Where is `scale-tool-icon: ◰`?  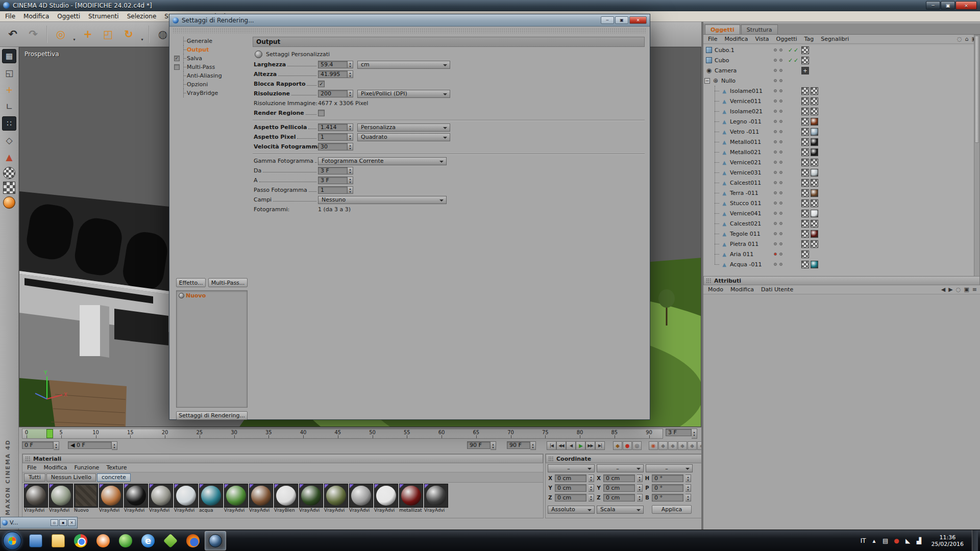
scale-tool-icon: ◰ is located at coordinates (108, 34).